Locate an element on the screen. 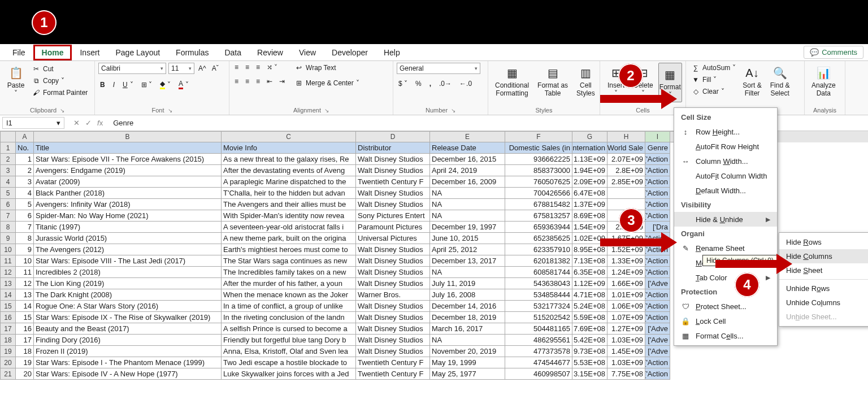 The height and width of the screenshot is (395, 868). row-header: 7 is located at coordinates (8, 216).